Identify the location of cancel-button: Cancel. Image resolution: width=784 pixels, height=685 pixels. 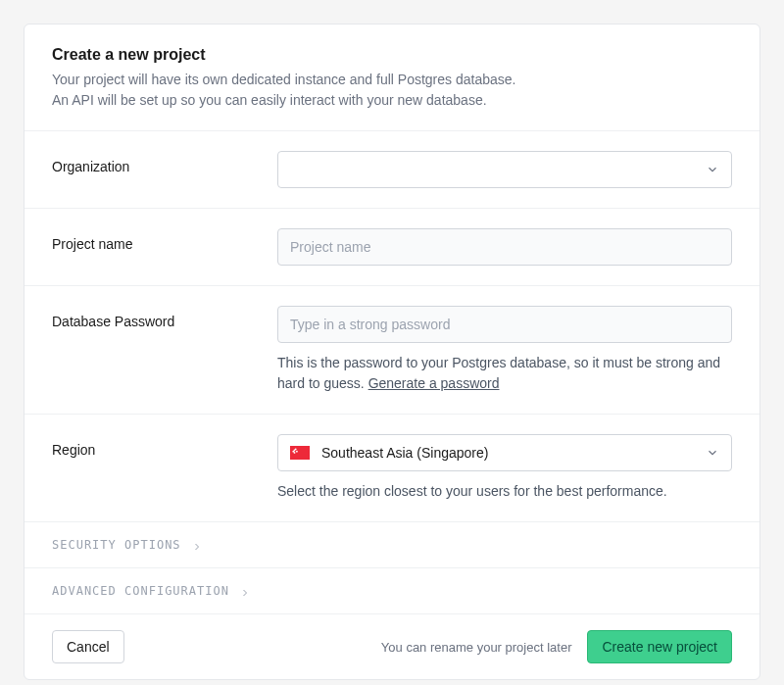
(88, 647).